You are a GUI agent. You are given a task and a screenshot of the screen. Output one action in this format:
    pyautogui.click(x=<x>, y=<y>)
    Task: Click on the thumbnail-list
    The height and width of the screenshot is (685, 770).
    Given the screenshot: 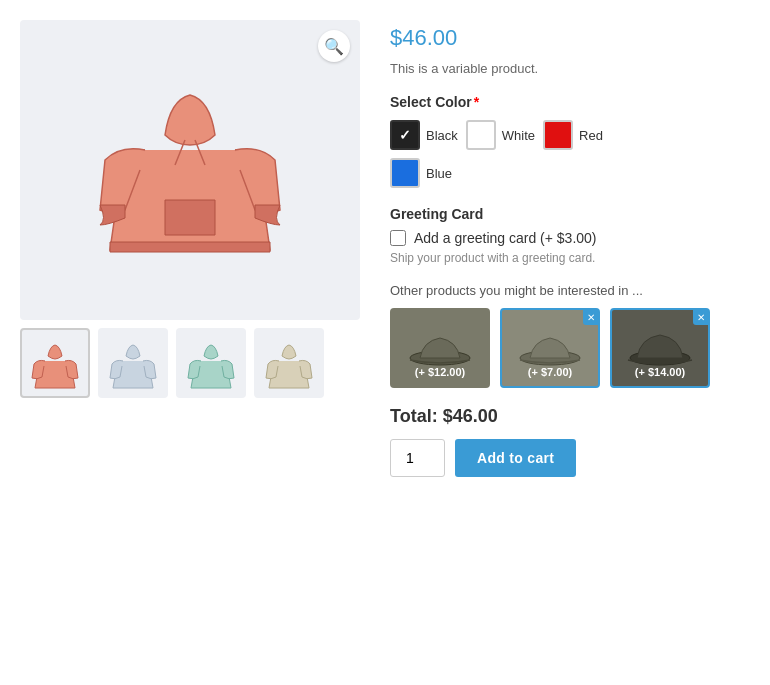 What is the action you would take?
    pyautogui.click(x=190, y=363)
    